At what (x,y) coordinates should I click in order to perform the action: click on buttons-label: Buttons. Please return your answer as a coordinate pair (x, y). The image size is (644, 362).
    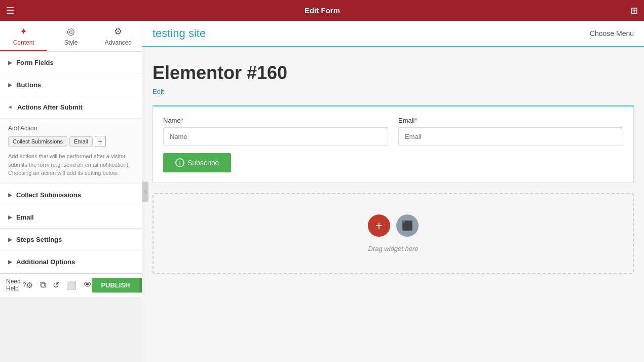
    Looking at the image, I should click on (28, 85).